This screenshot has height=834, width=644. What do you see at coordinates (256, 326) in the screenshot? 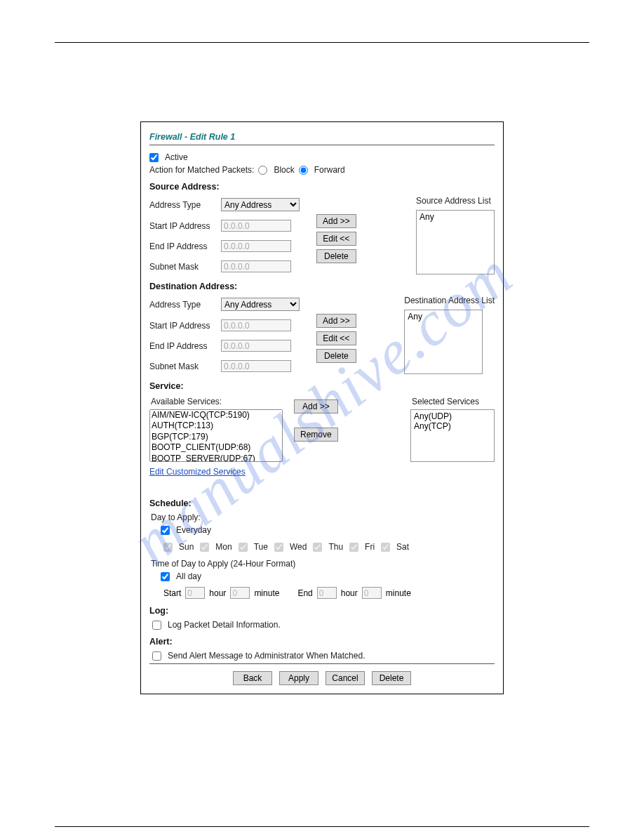
I see `dst-startip-input` at bounding box center [256, 326].